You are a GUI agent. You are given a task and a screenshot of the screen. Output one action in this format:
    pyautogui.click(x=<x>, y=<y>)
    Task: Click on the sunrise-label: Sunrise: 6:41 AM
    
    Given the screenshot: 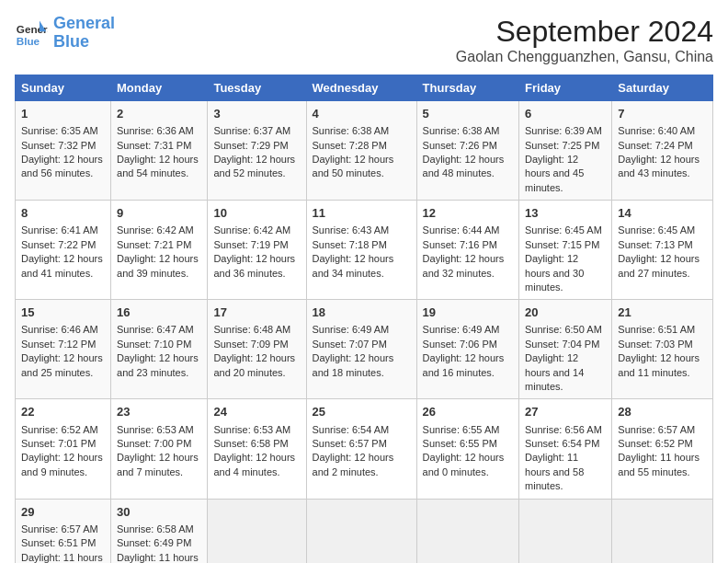 What is the action you would take?
    pyautogui.click(x=60, y=230)
    